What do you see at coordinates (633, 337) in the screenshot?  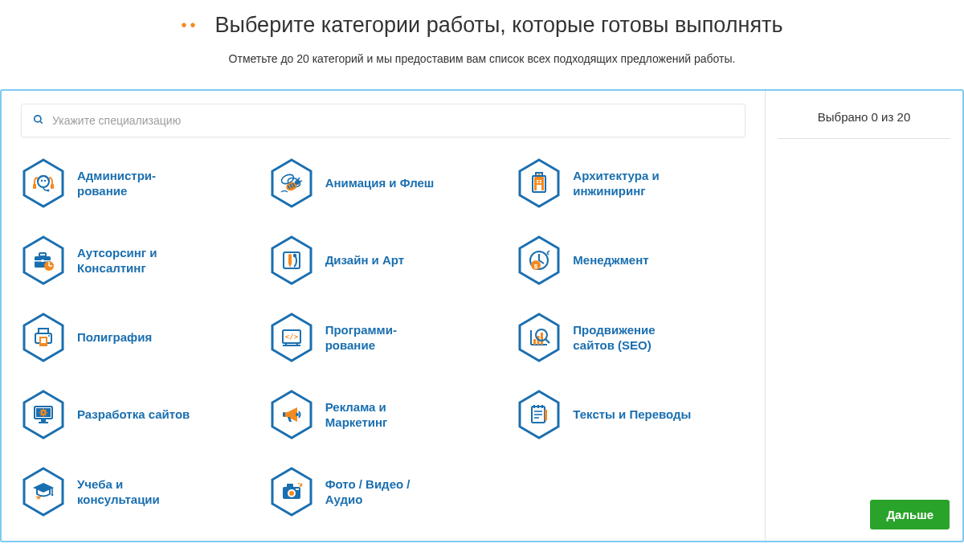 I see `category-label: Продвижение сайтов (SEO)` at bounding box center [633, 337].